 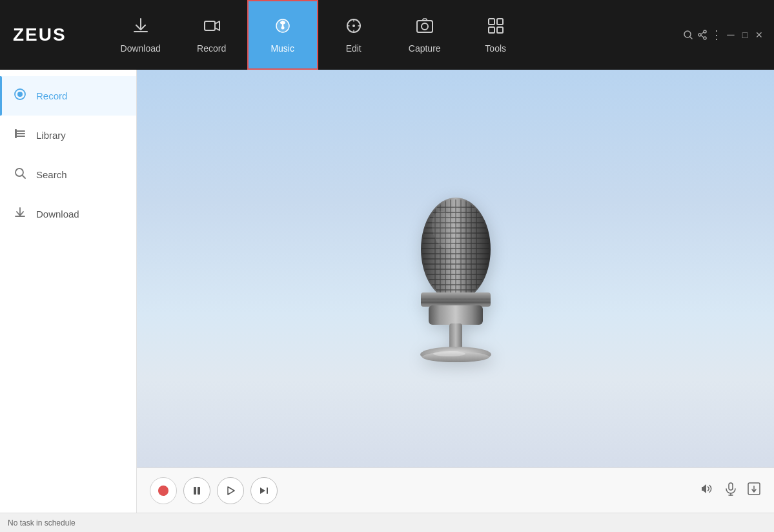 What do you see at coordinates (230, 491) in the screenshot?
I see `play-icon` at bounding box center [230, 491].